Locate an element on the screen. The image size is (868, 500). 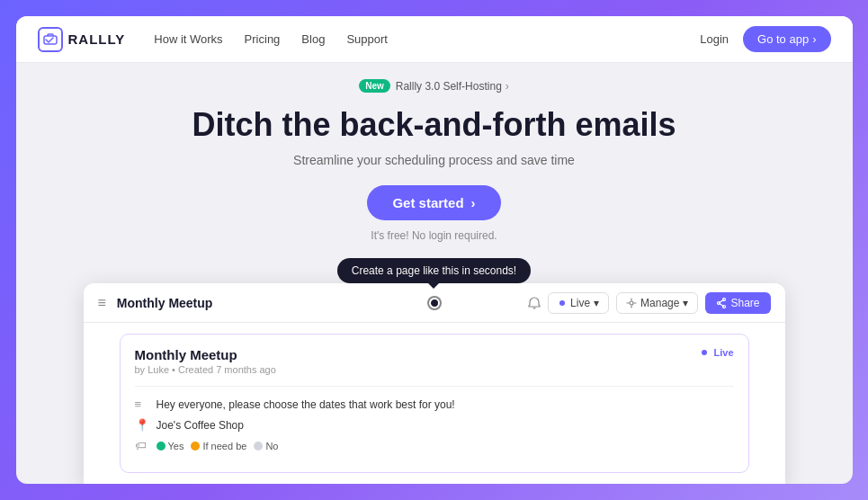
tooltip-bubble: Create a page like this in seconds! is located at coordinates (434, 271).